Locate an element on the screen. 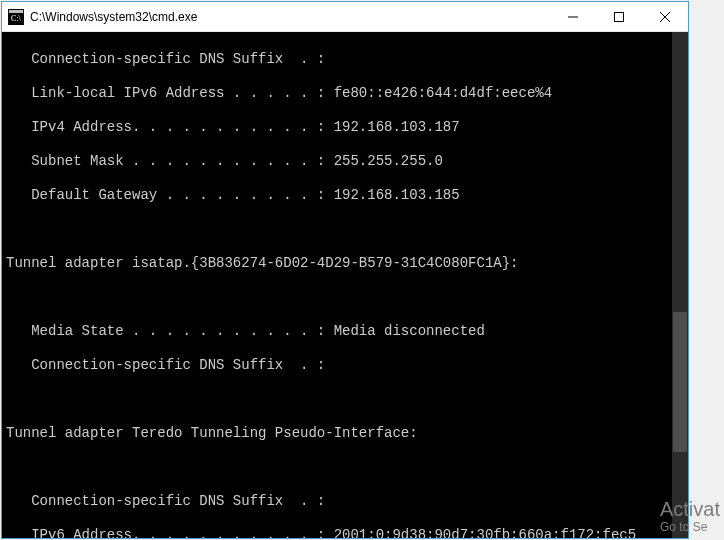  output-line: Default Gateway . . . . . . . . . : 192.… is located at coordinates (345, 196).